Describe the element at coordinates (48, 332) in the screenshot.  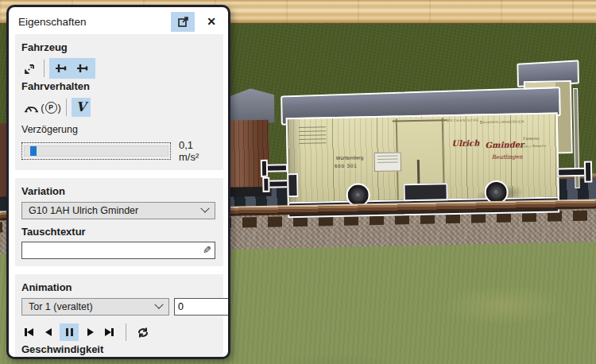
I see `play-back-icon` at that location.